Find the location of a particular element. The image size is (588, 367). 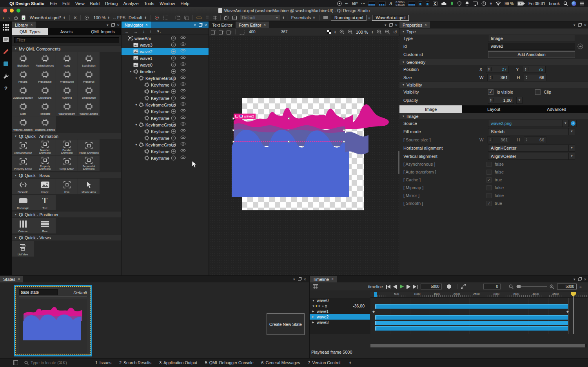

snap-margins-icon is located at coordinates (229, 32).